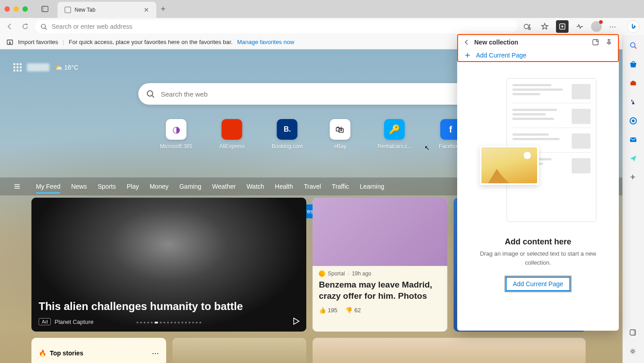 The width and height of the screenshot is (644, 363). What do you see at coordinates (634, 352) in the screenshot?
I see `sidebar-settings-icon` at bounding box center [634, 352].